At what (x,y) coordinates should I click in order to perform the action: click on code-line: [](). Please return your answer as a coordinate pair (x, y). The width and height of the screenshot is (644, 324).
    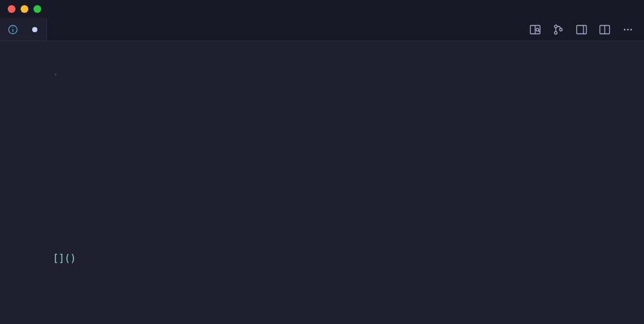
    Looking at the image, I should click on (348, 259).